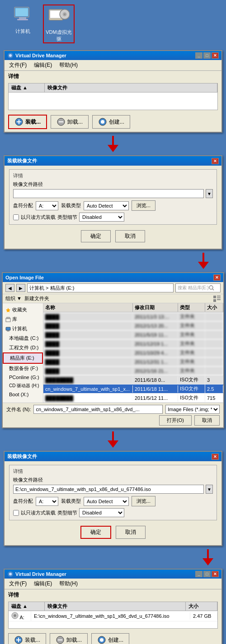 The height and width of the screenshot is (644, 226). I want to click on filename-input, so click(98, 409).